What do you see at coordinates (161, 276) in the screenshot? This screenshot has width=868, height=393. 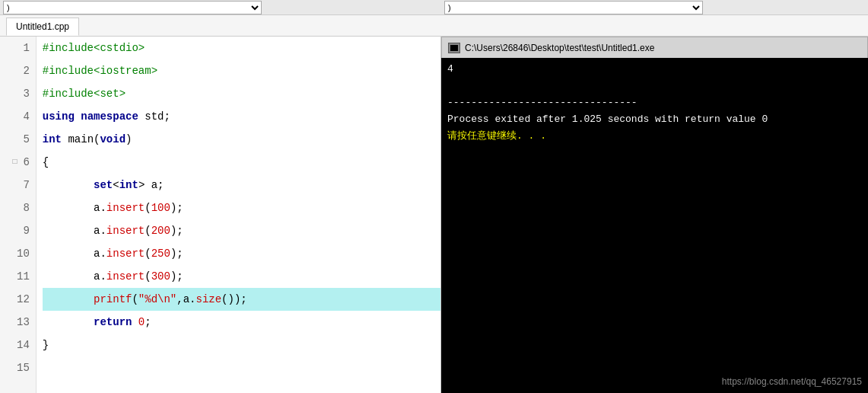 I see `num-300: 300` at bounding box center [161, 276].